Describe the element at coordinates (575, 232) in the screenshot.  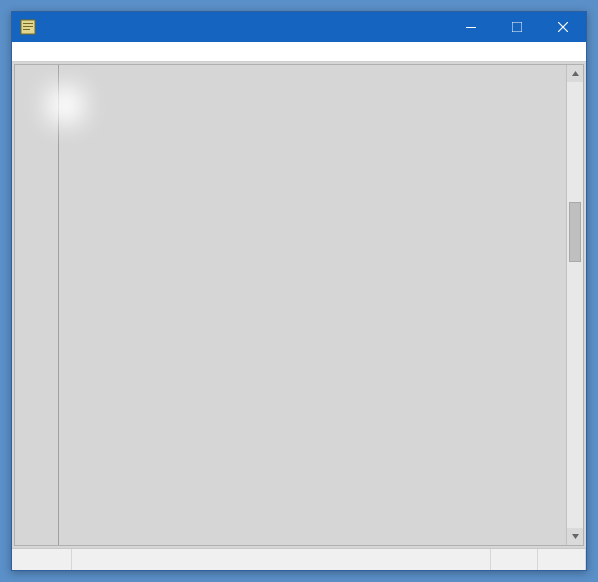
I see `scrollbar-thumb` at that location.